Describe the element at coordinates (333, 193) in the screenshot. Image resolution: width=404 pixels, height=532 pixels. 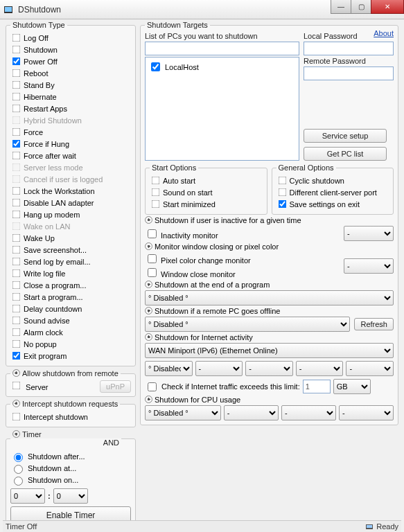
I see `general-option-row: Different client-server port` at that location.